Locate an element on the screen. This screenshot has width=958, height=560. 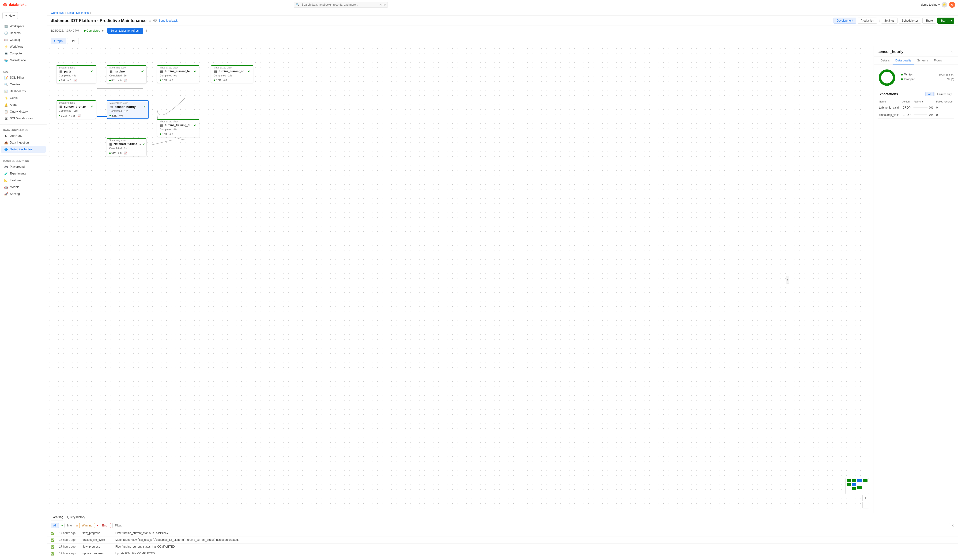
sidebar-item-data-ingestion: 📥 Data Ingestion is located at coordinates (23, 143).